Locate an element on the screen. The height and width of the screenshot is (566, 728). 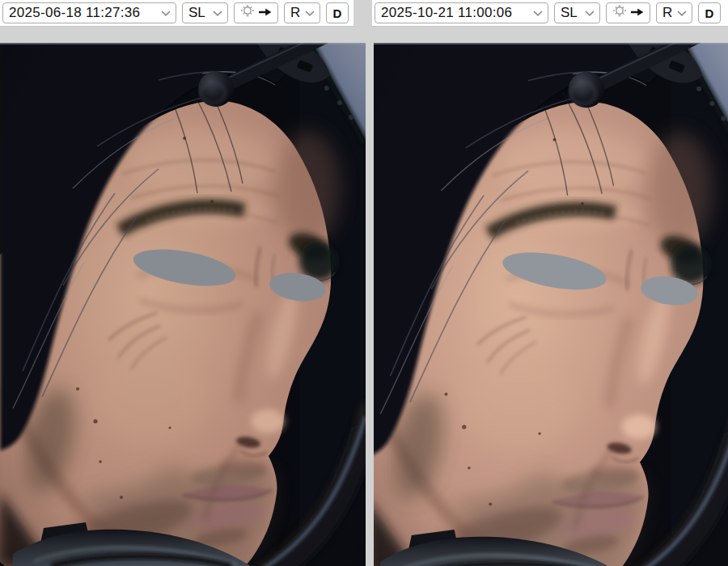
capture-date-select-left: 2025-06-18 11:27:36 is located at coordinates (89, 13).